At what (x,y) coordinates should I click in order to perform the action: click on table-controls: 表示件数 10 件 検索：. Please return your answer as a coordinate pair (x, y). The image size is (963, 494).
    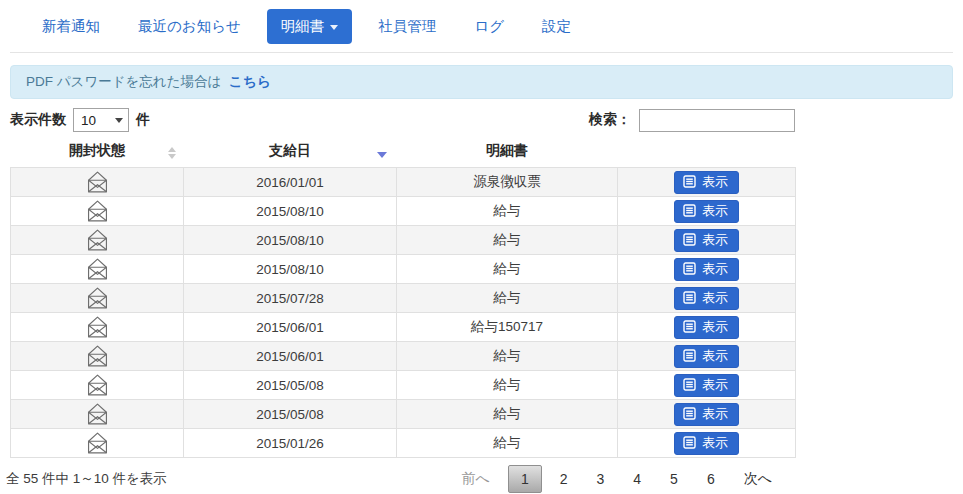
    Looking at the image, I should click on (402, 120).